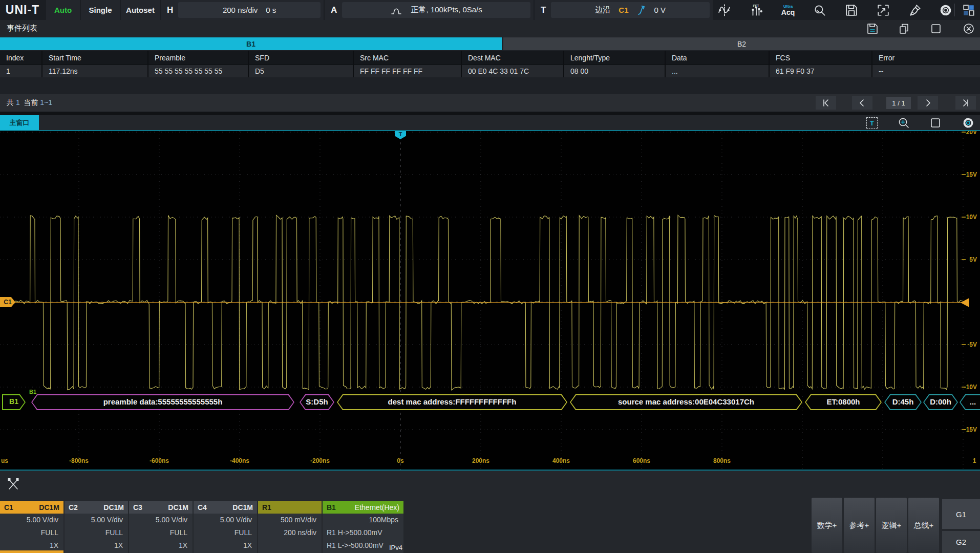 This screenshot has height=553, width=980. Describe the element at coordinates (630, 10) in the screenshot. I see `trigger-box: 边沿 C1 0 V` at that location.